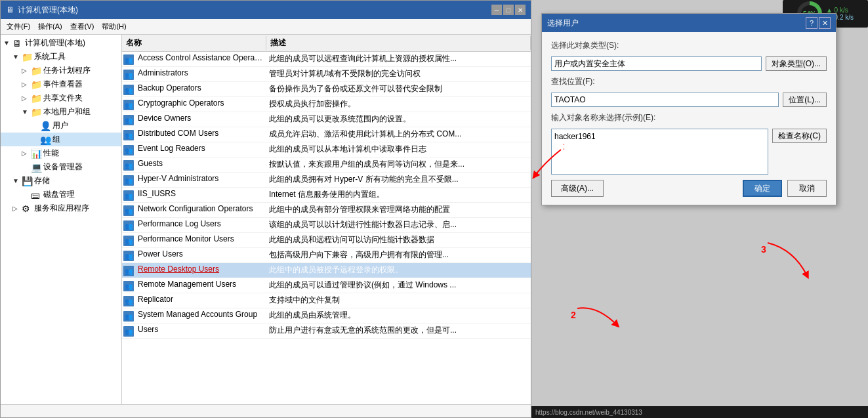 Image resolution: width=868 pixels, height=418 pixels. What do you see at coordinates (61, 71) in the screenshot?
I see `sidebar-item-task-scheduler: ▷ 📁 任务计划程序` at bounding box center [61, 71].